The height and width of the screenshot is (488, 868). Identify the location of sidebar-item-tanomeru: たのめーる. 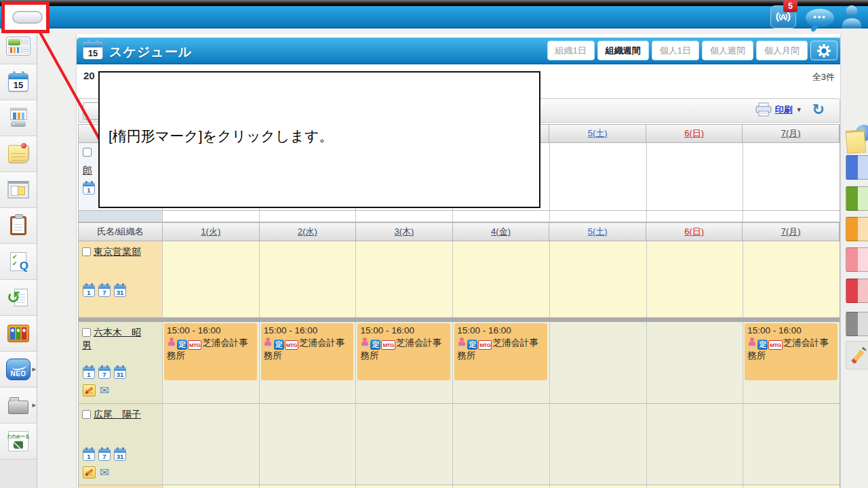
(18, 442).